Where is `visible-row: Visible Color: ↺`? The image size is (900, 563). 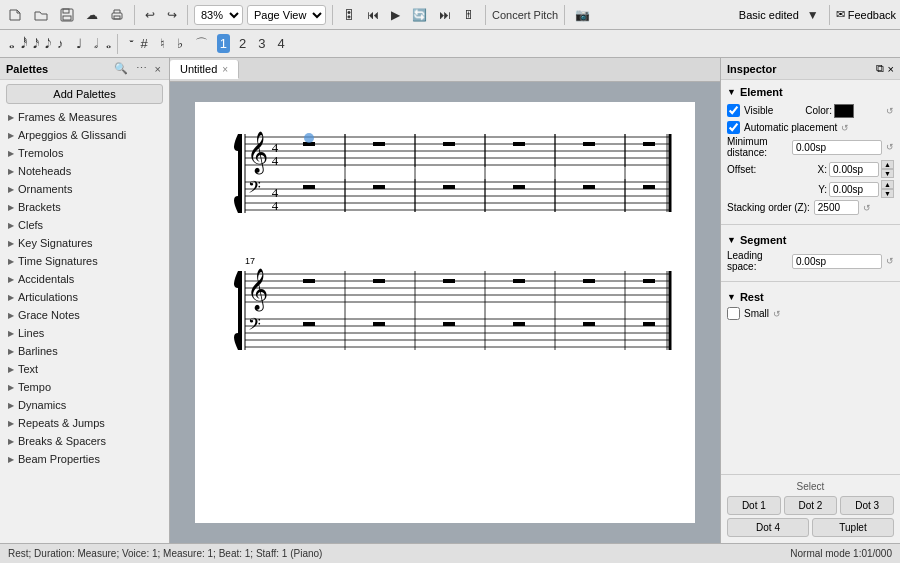
visible-row: Visible Color: ↺ is located at coordinates (810, 110).